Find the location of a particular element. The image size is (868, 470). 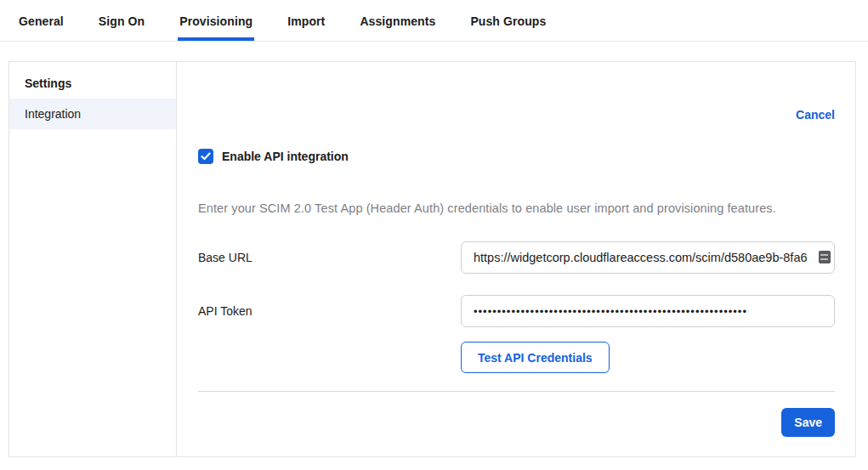

app-tab-bar: General Sign On Provisioning Import Assi… is located at coordinates (434, 20).